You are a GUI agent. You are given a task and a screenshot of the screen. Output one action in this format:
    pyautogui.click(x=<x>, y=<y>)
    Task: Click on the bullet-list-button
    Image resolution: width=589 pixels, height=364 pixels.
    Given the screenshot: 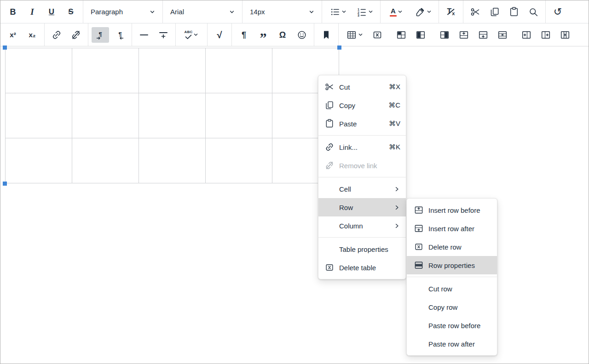 What is the action you would take?
    pyautogui.click(x=338, y=12)
    